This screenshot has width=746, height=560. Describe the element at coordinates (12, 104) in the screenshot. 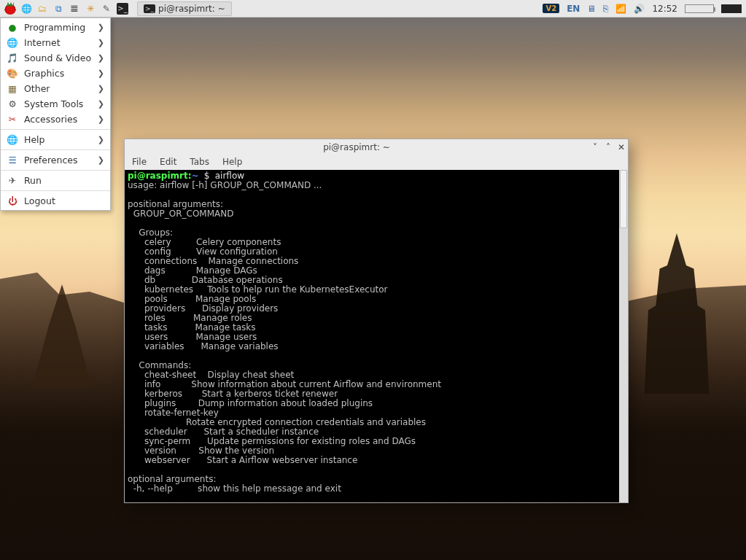

I see `system-tools-icon: ⚙` at that location.